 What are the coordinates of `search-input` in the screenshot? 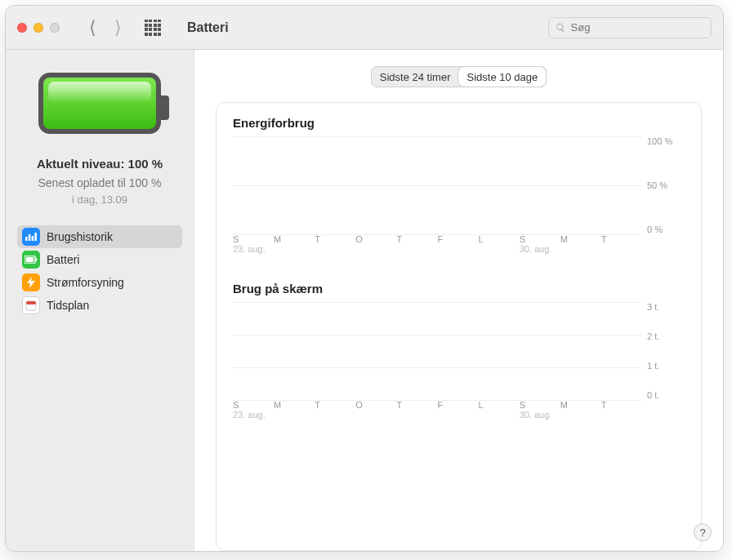 It's located at (637, 28).